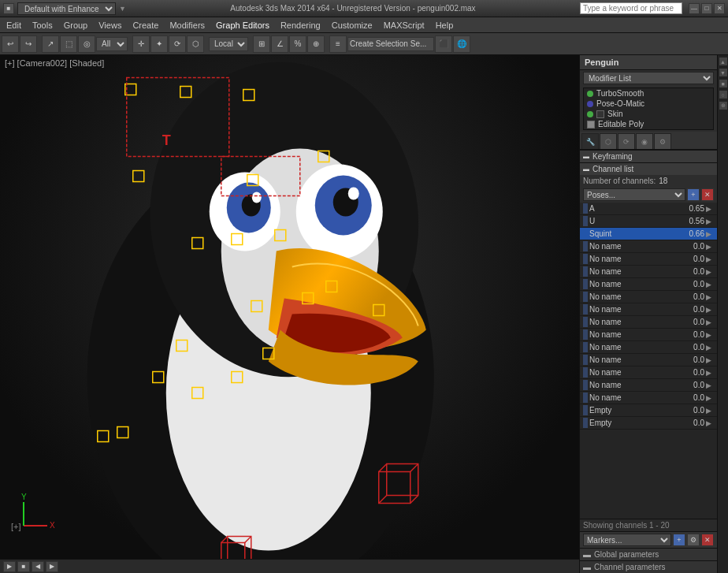 The height and width of the screenshot is (573, 728). What do you see at coordinates (69, 44) in the screenshot?
I see `select-region: ⬚` at bounding box center [69, 44].